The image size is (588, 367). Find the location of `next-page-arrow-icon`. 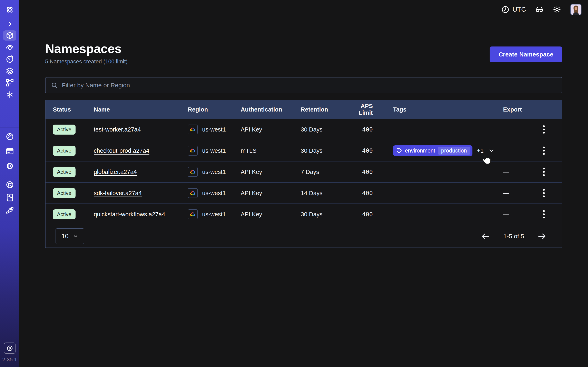

next-page-arrow-icon is located at coordinates (542, 236).